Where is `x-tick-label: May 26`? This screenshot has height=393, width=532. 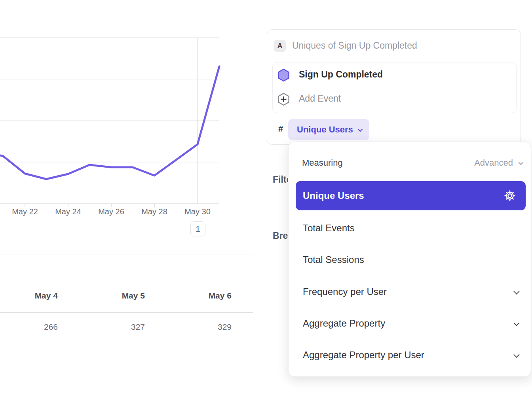 x-tick-label: May 26 is located at coordinates (111, 212).